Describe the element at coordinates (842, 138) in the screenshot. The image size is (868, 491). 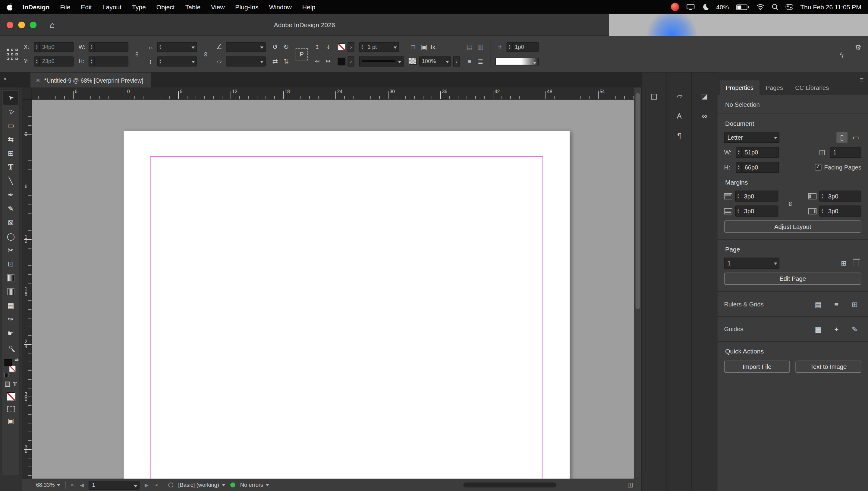
I see `portrait-orientation-button: ▯` at that location.